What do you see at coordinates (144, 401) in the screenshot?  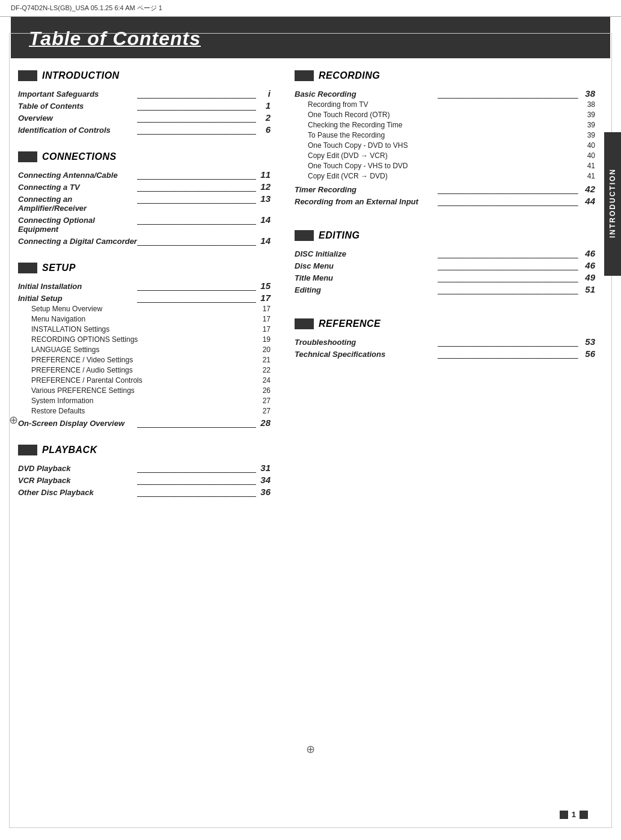 I see `toc-sub-entry: System Information 27` at bounding box center [144, 401].